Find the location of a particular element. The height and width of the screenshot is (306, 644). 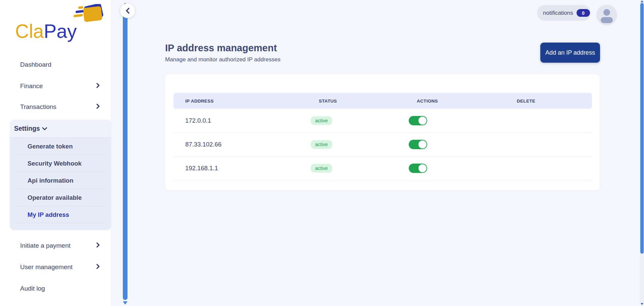

add-ip-address-button: Add an IP address is located at coordinates (570, 53).